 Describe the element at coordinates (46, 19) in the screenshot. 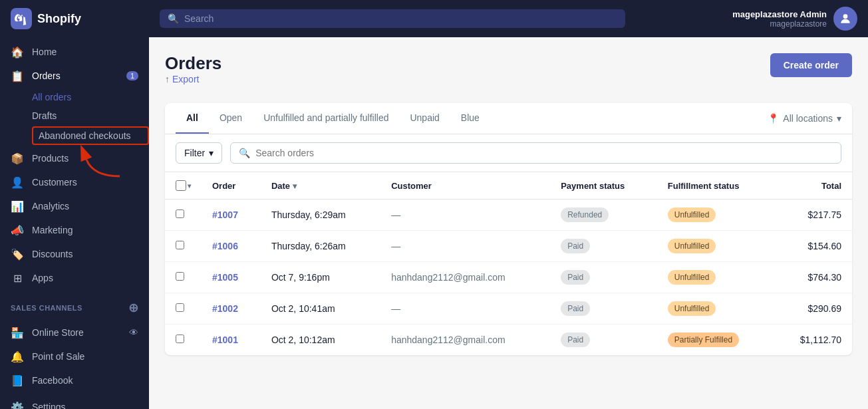

I see `shopify-logo: Shopify` at that location.